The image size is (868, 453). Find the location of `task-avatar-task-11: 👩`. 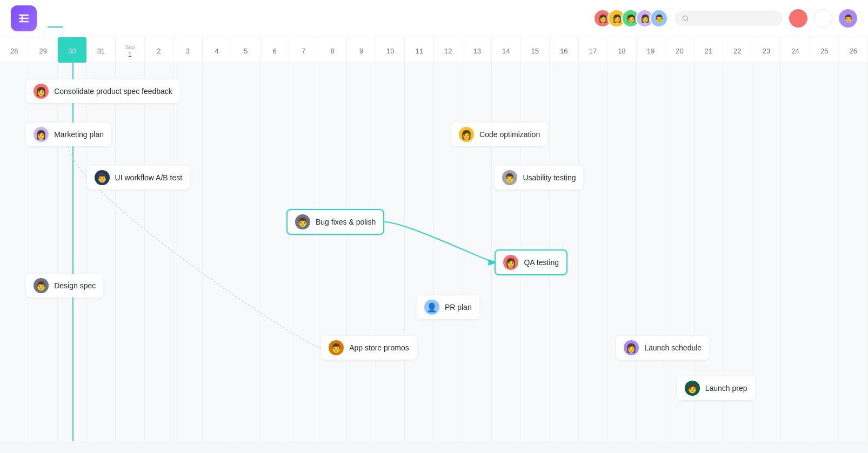

task-avatar-task-11: 👩 is located at coordinates (631, 348).